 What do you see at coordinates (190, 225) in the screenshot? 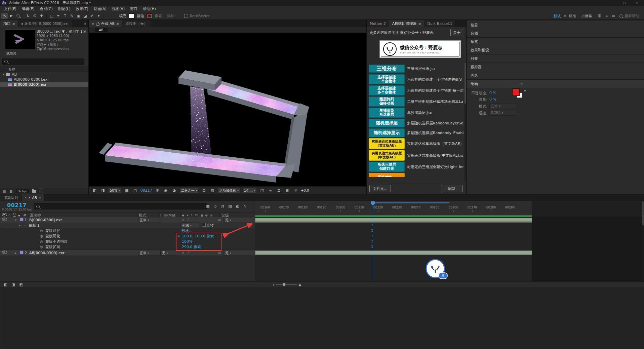
I see `mask-mode-dropdown: 相减` at bounding box center [190, 225].